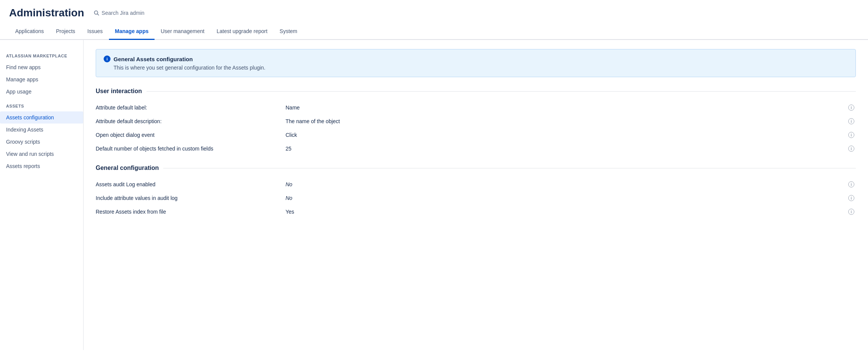 Image resolution: width=868 pixels, height=352 pixels. I want to click on nav-tabs: Applications Projects Issues Manage apps…, so click(434, 32).